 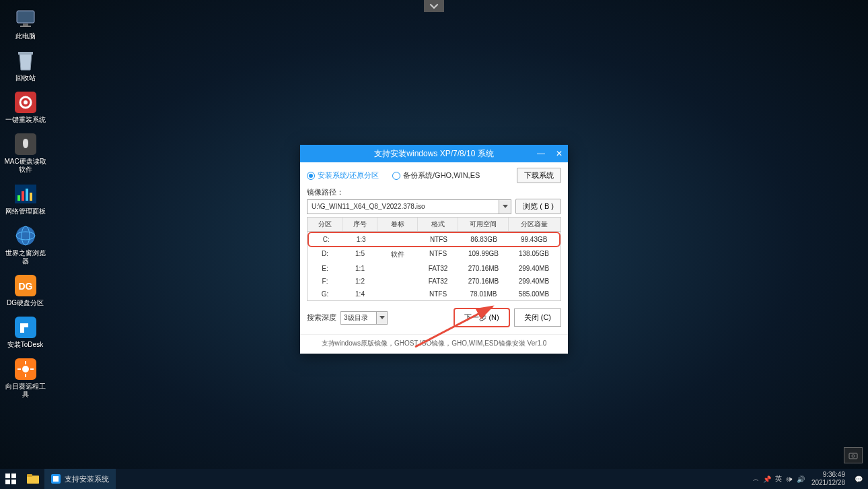 I want to click on table-row: F:1:2FAT32270.16MB299.40MB, so click(x=434, y=282).